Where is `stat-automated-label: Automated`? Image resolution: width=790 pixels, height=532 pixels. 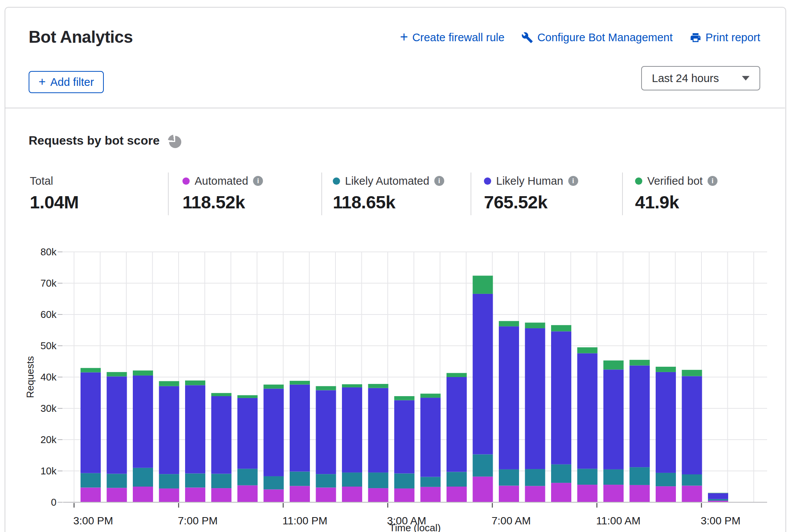 stat-automated-label: Automated is located at coordinates (221, 181).